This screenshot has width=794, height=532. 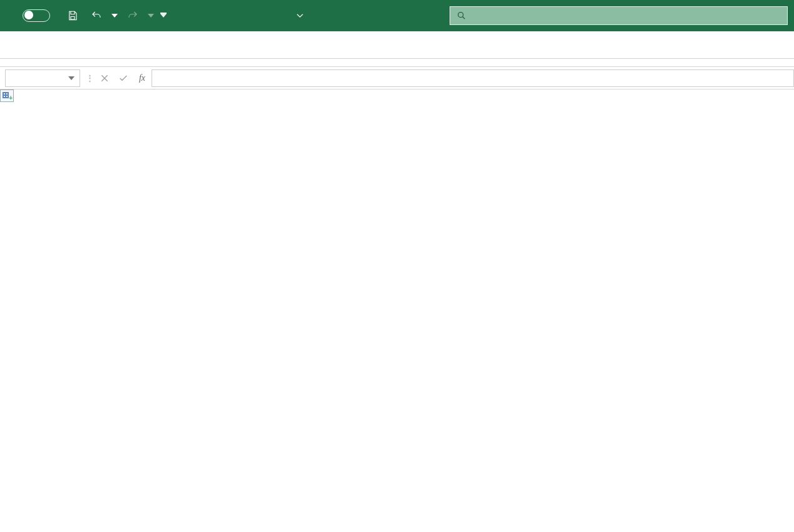 What do you see at coordinates (397, 63) in the screenshot?
I see `ribbon-collapse-bar` at bounding box center [397, 63].